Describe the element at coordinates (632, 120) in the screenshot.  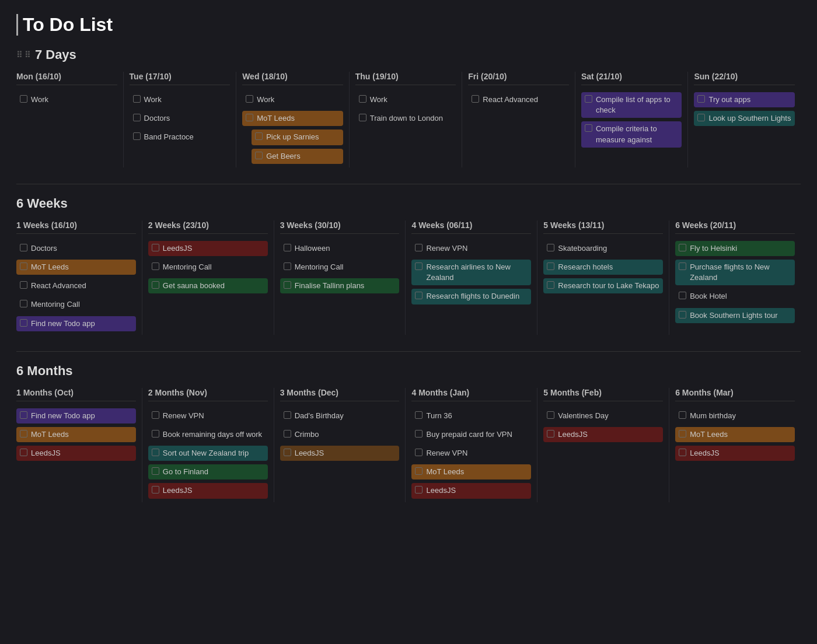
I see `column-sat: Sat (21/10)Compile list of apps to check…` at that location.